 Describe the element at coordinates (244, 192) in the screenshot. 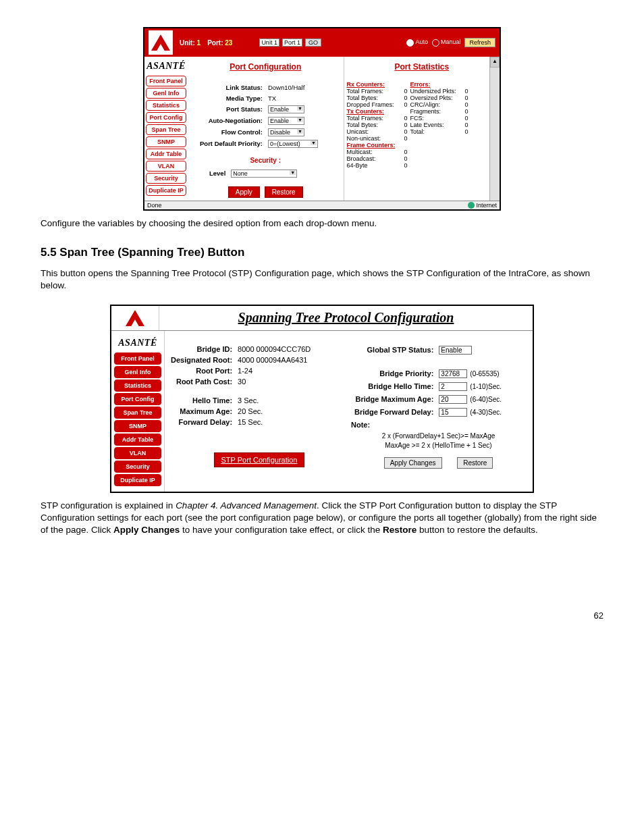

I see `apply-button: Apply` at that location.